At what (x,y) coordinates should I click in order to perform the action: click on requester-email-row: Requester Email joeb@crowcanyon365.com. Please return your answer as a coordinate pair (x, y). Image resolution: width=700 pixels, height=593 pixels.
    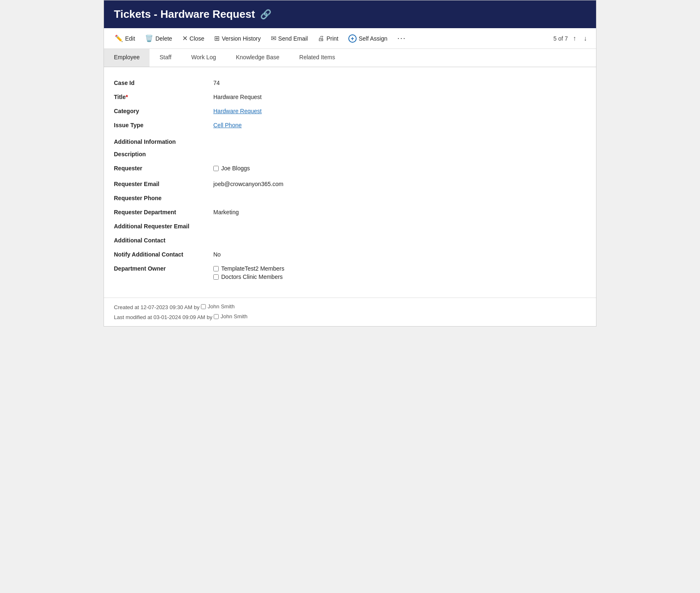
    Looking at the image, I should click on (350, 184).